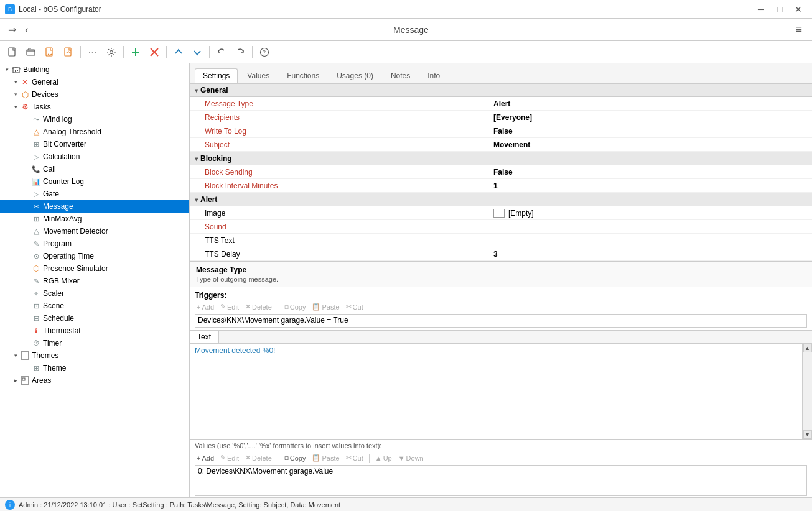  What do you see at coordinates (205, 307) in the screenshot?
I see `triggers-add-button: + Add` at bounding box center [205, 307].